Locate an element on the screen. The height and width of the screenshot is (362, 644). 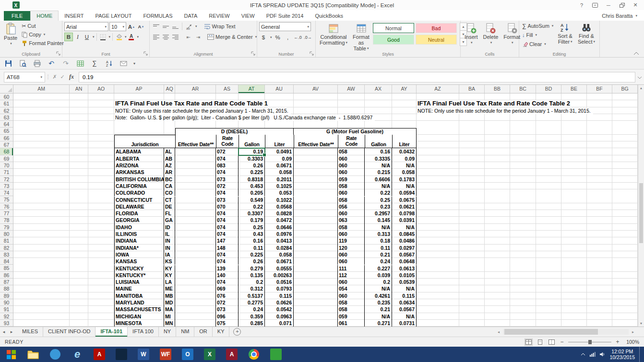
cell-AY69: 0.09 is located at coordinates (404, 159).